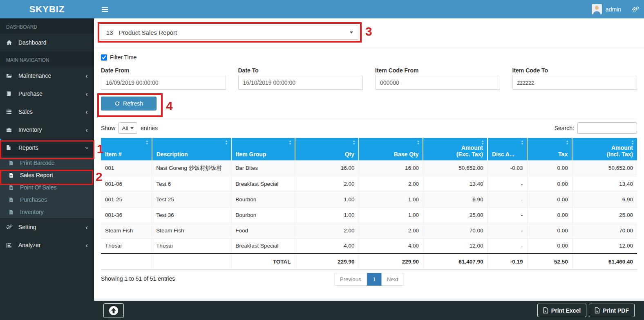  What do you see at coordinates (438, 70) in the screenshot?
I see `item-code-from-label: Item Code From` at bounding box center [438, 70].